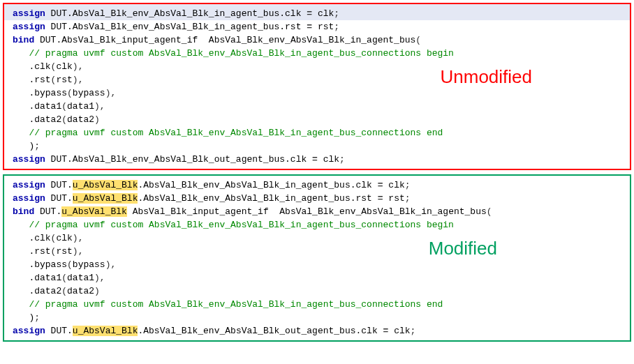 Image resolution: width=634 pixels, height=364 pixels. What do you see at coordinates (317, 159) in the screenshot?
I see `code-line: assign DUT.AbsVal_Blk_env_AbsVal_Blk_out…` at bounding box center [317, 159].